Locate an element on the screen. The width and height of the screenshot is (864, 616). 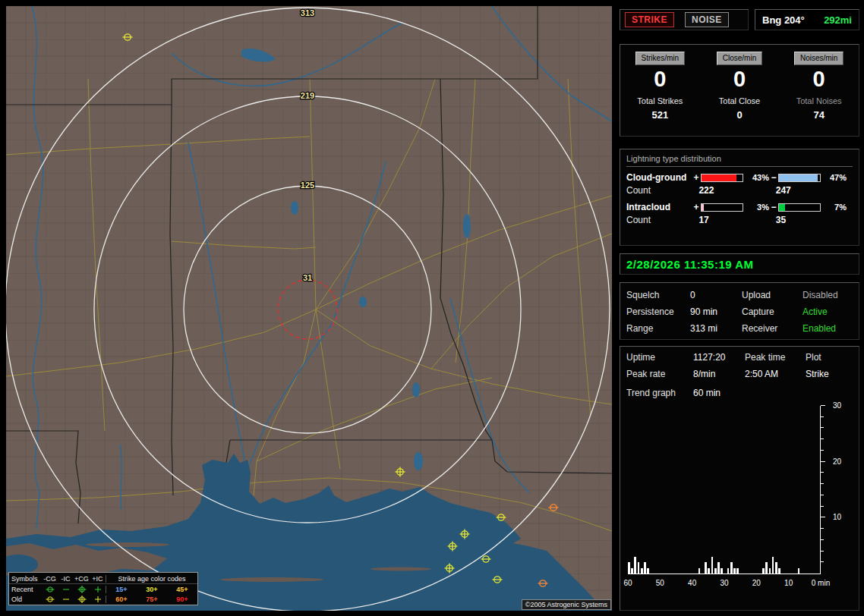
capture-label: Capture is located at coordinates (772, 312).